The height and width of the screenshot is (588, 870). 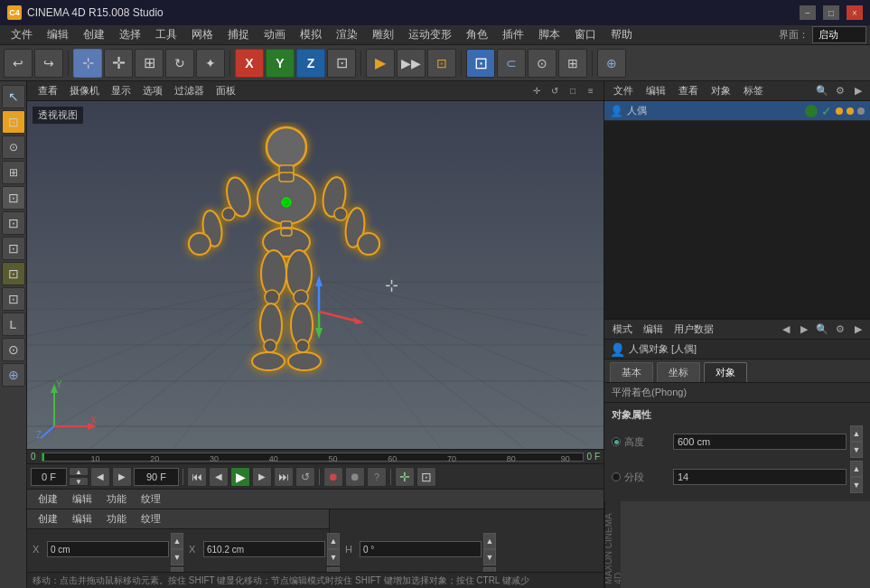 I want to click on lt-cursor-button: ↖, so click(x=14, y=97).